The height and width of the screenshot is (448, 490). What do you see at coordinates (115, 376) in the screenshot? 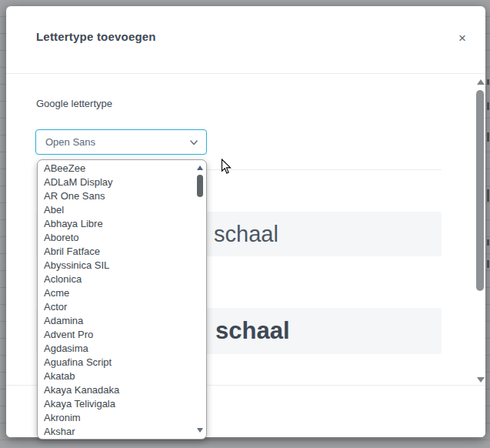
I see `font-option: Akatab` at bounding box center [115, 376].